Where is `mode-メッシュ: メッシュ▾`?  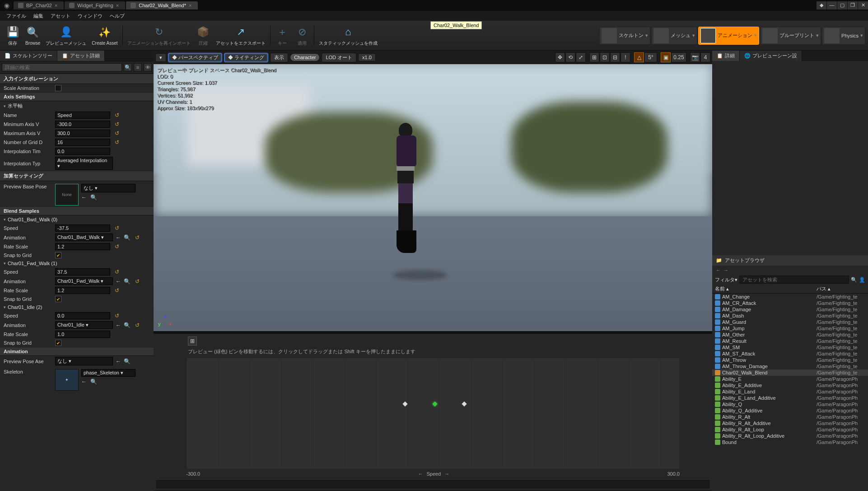 mode-メッシュ: メッシュ▾ is located at coordinates (674, 36).